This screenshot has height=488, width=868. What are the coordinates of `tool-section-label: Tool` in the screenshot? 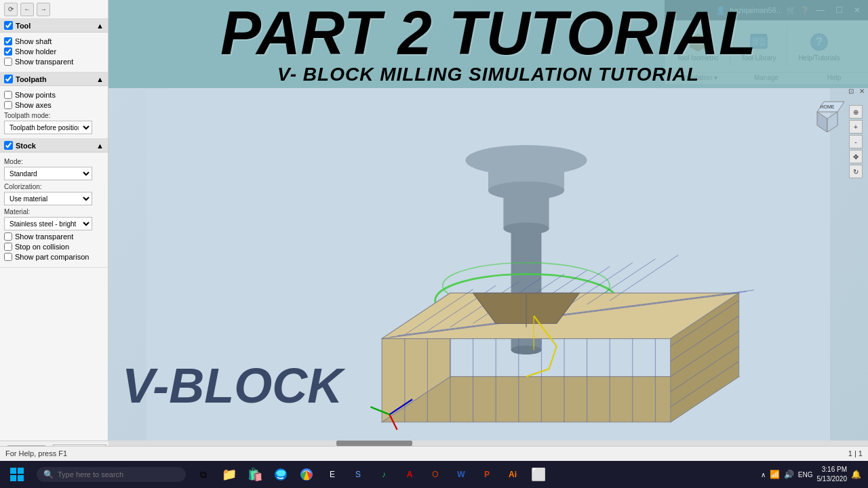 It's located at (23, 26).